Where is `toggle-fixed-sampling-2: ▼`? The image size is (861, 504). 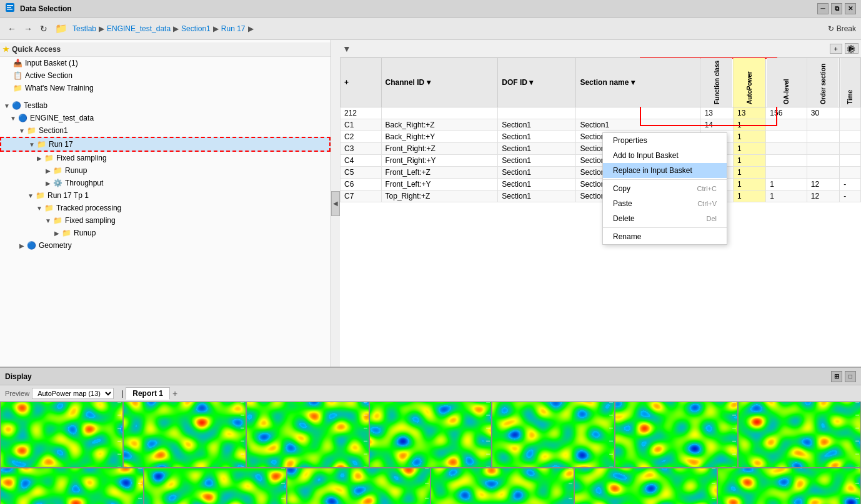 toggle-fixed-sampling-2: ▼ is located at coordinates (48, 221).